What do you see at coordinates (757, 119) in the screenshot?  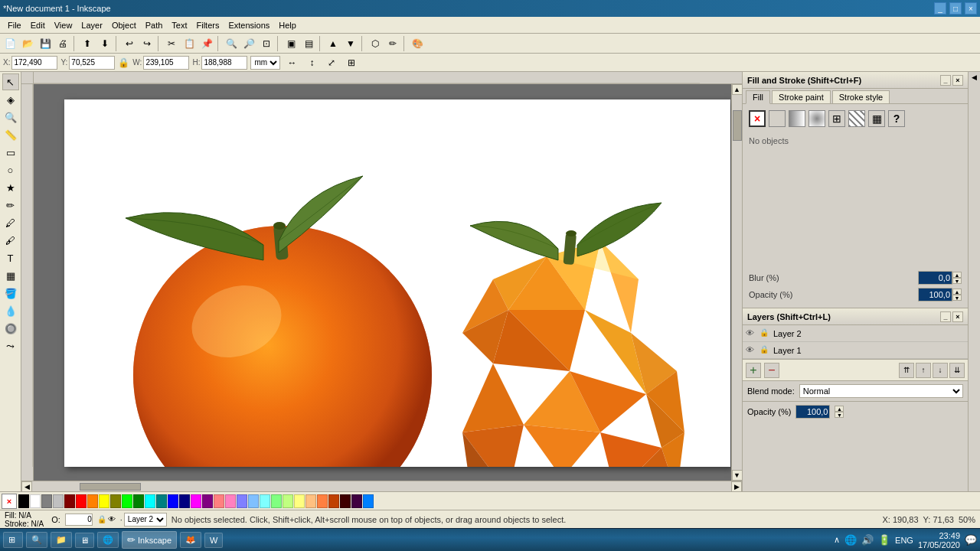 I see `fill-none-btn: ×` at bounding box center [757, 119].